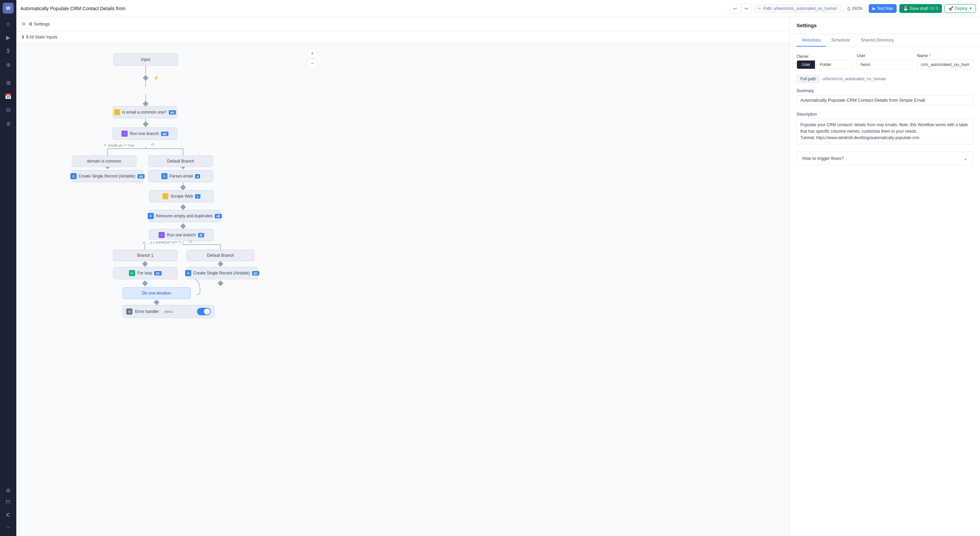 The height and width of the screenshot is (536, 980). I want to click on undo-button: ↩, so click(735, 8).